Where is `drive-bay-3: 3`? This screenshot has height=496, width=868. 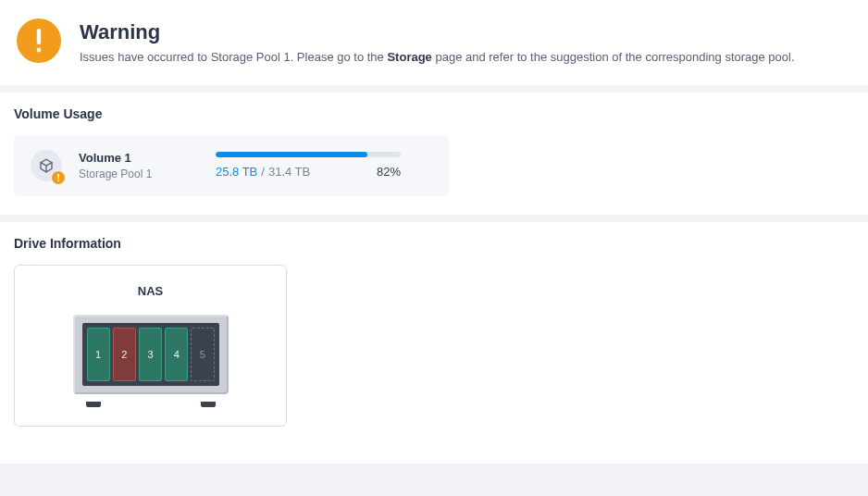
drive-bay-3: 3 is located at coordinates (150, 354).